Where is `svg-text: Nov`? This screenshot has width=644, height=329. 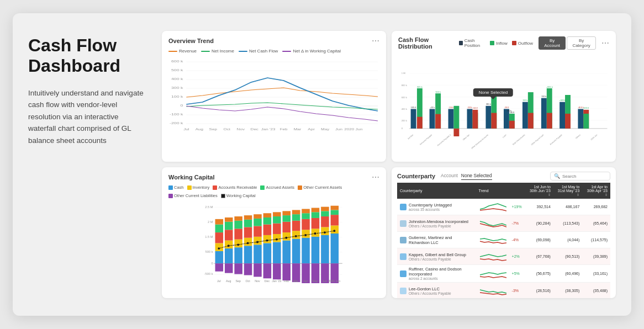 svg-text: Nov is located at coordinates (241, 129).